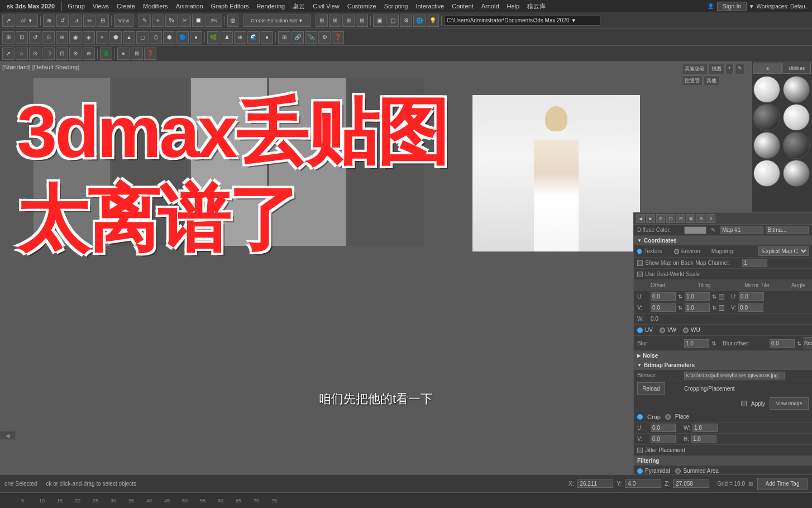 This screenshot has width=812, height=508. I want to click on props-icon-3: ⊟, so click(681, 219).